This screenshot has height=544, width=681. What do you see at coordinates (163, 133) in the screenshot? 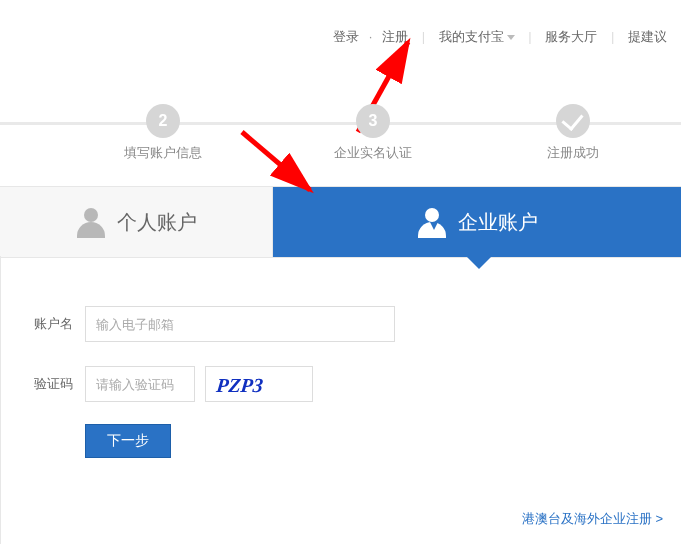
I see `step-2: 2 填写账户信息` at bounding box center [163, 133].